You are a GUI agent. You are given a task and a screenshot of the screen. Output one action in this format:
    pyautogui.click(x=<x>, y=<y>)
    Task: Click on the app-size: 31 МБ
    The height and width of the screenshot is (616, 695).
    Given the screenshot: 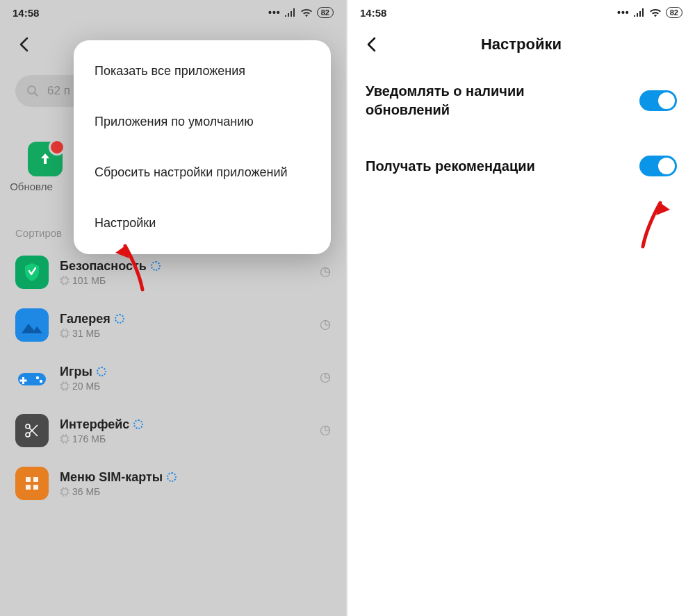 What is the action you would take?
    pyautogui.click(x=86, y=333)
    